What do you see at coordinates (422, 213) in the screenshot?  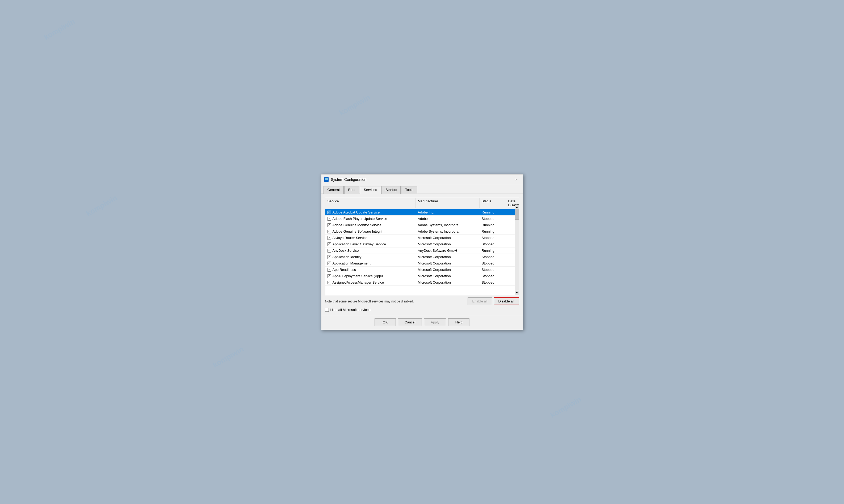 I see `table-row: ✓Adobe Acrobat Update ServiceAdobe Inc.R…` at bounding box center [422, 213].